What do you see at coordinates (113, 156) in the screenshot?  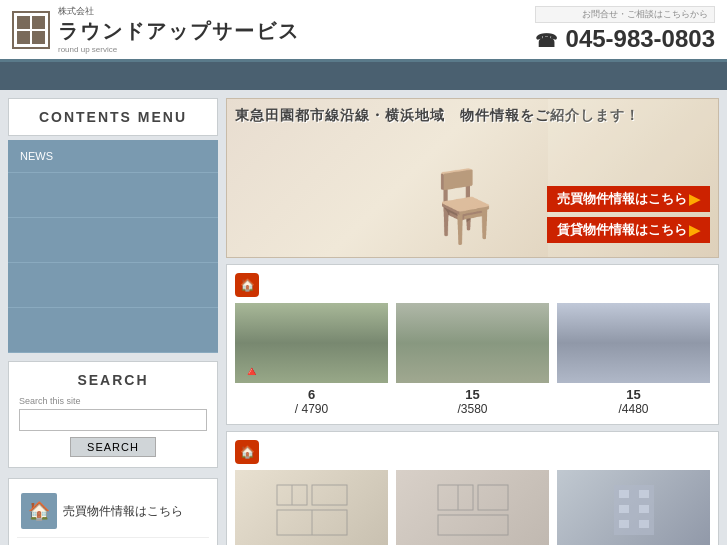 I see `sidebar-item-news: NEWS` at bounding box center [113, 156].